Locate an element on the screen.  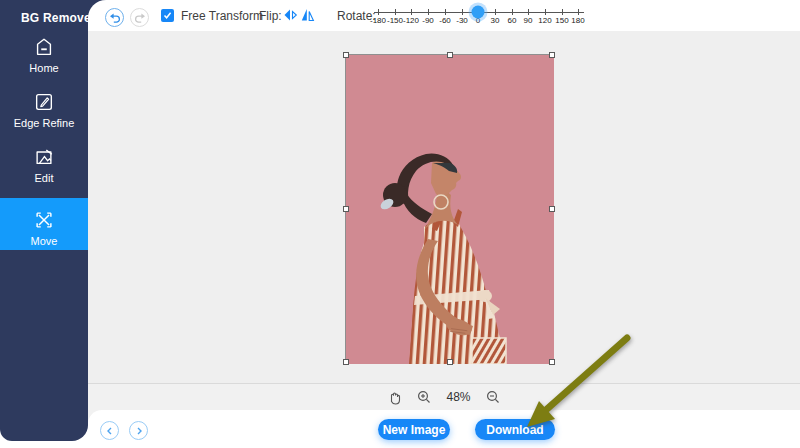
flip-vertical-icon is located at coordinates (308, 15).